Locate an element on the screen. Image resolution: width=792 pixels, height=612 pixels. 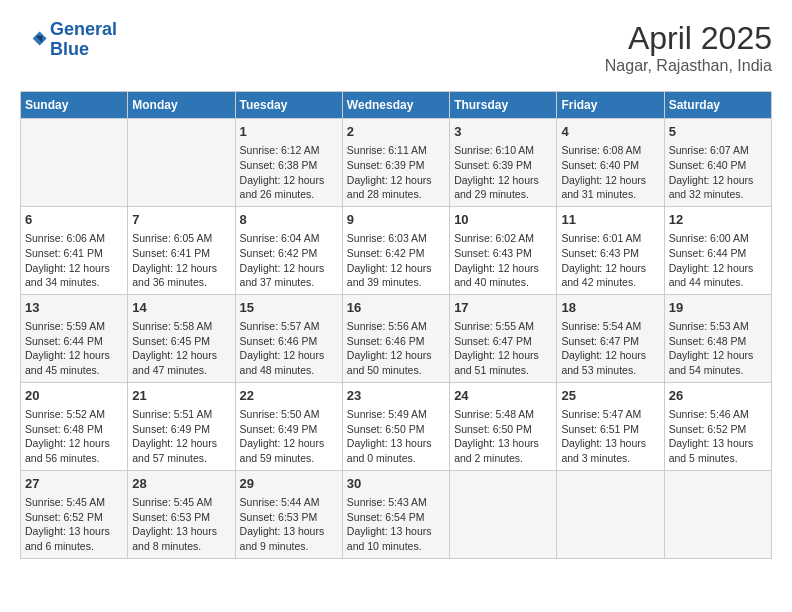
day-cell: 13Sunrise: 5:59 AMSunset: 6:44 PMDayligh… is located at coordinates (74, 338).